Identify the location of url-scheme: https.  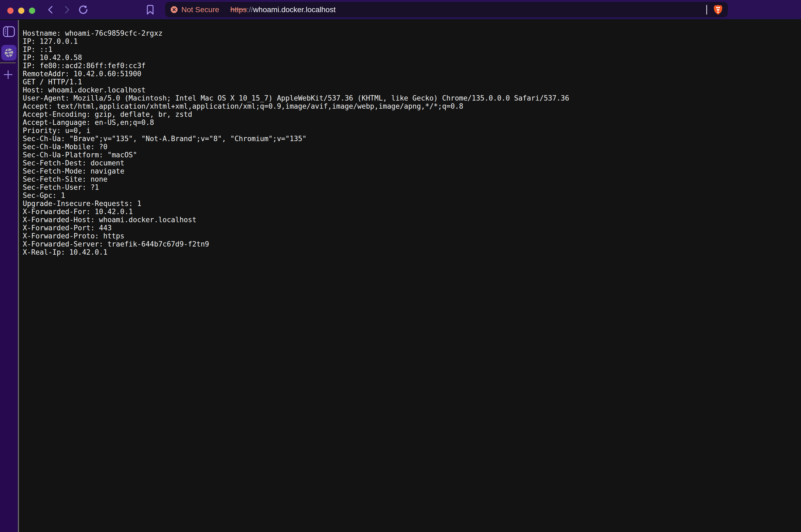
(238, 10).